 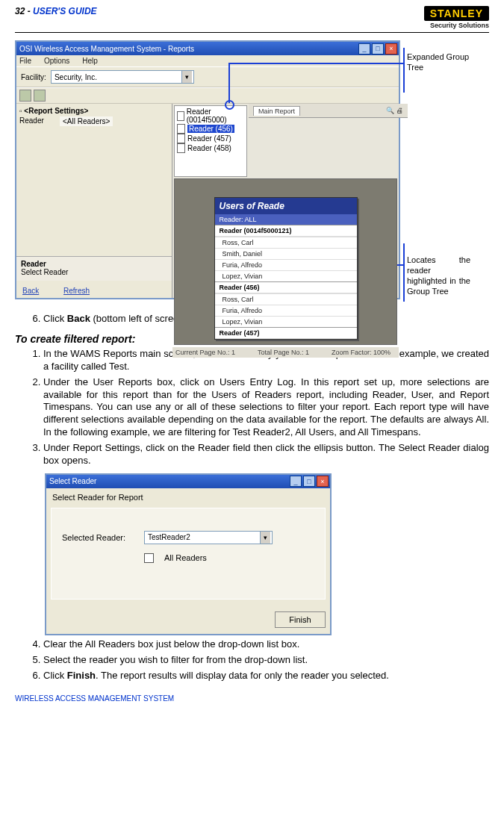 I want to click on back-link: Back, so click(x=31, y=291).